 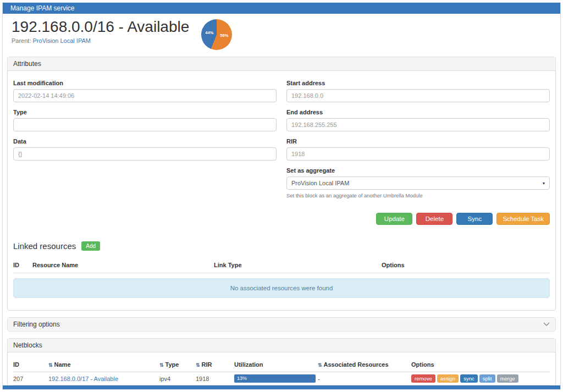 I want to click on netblock-rir: 1918, so click(x=215, y=379).